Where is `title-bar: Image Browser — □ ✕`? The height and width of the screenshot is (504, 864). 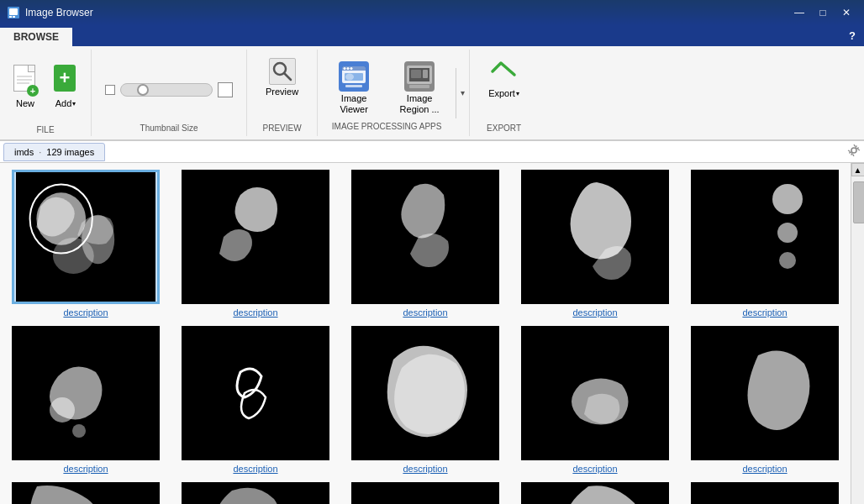
title-bar: Image Browser — □ ✕ is located at coordinates (432, 13).